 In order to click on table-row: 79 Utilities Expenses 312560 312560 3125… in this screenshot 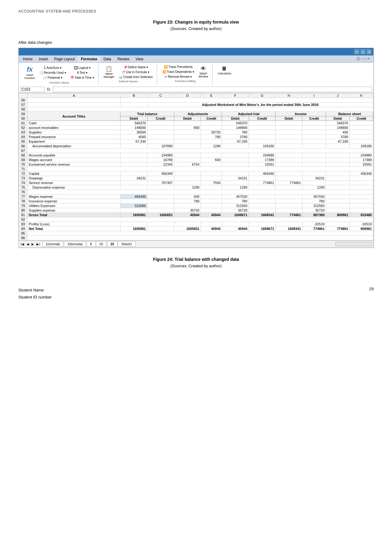, I will do `click(196, 206)`.